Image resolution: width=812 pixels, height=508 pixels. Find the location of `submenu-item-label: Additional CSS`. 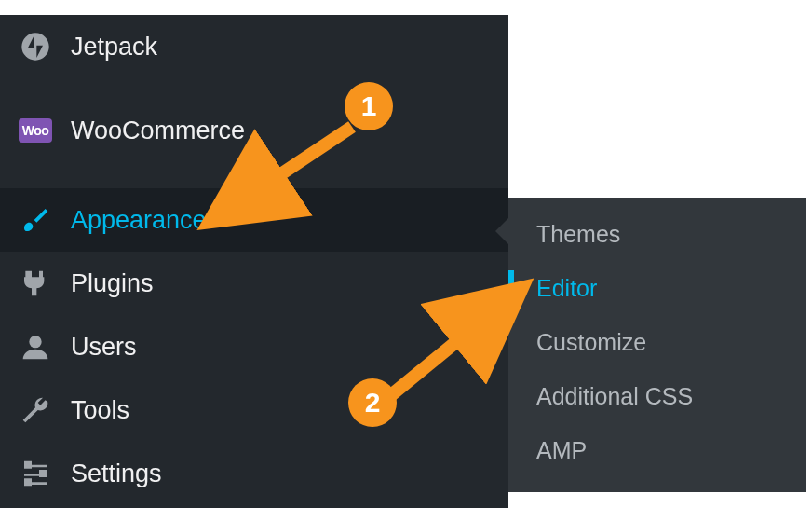

submenu-item-label: Additional CSS is located at coordinates (615, 397).